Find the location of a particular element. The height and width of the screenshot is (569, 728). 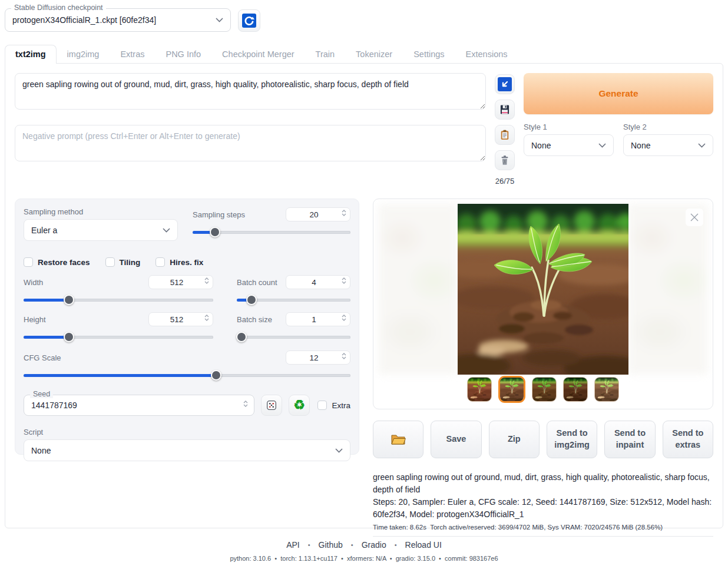

tab-extras: Extras is located at coordinates (132, 54).